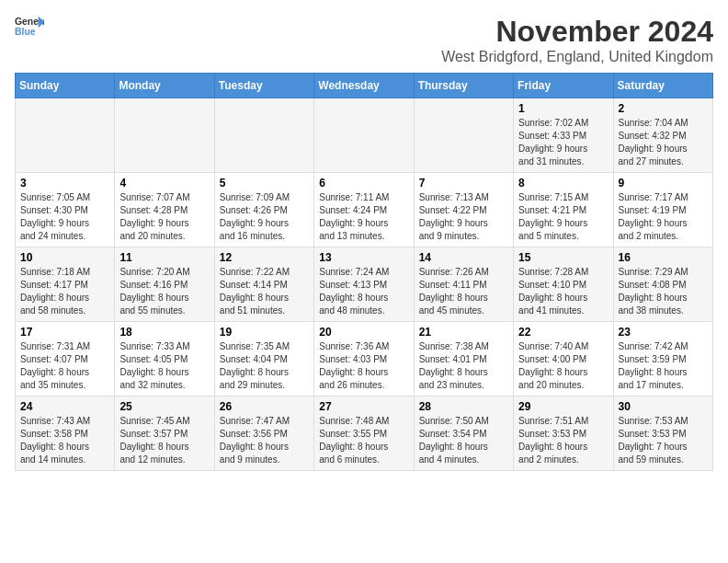 The image size is (728, 563). What do you see at coordinates (264, 359) in the screenshot?
I see `calendar-cell: 19Sunrise: 7:35 AM Sunset: 4:04 PM Dayli…` at bounding box center [264, 359].